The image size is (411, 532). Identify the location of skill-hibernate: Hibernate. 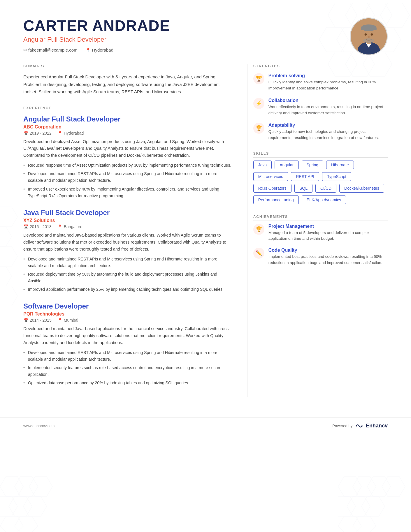
(340, 165).